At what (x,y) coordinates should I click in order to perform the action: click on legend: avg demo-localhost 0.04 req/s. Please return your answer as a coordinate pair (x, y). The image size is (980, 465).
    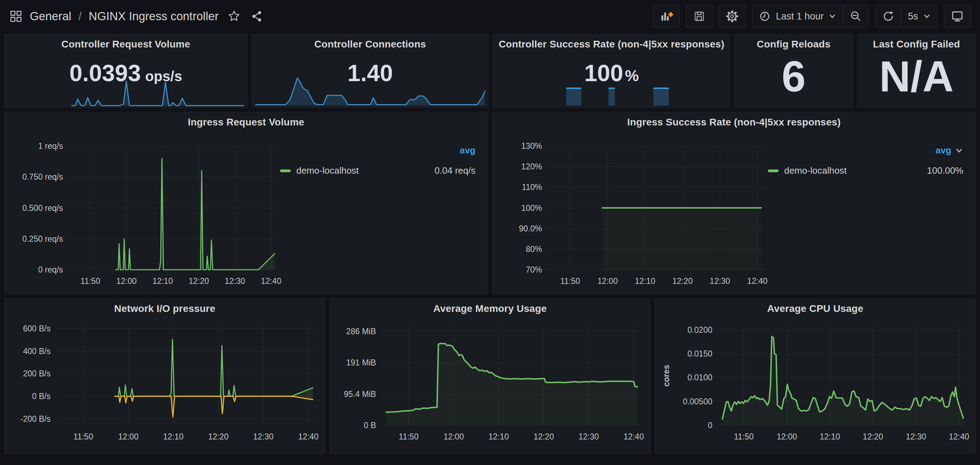
    Looking at the image, I should click on (383, 212).